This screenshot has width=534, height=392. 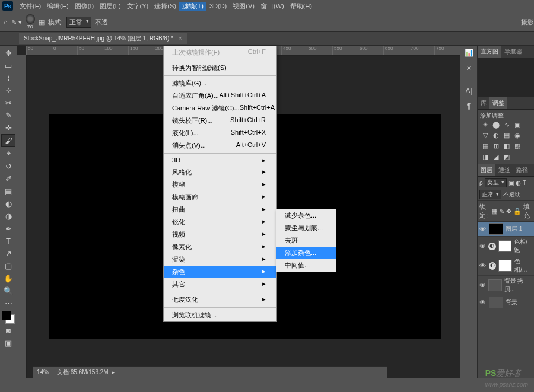 I want to click on tab-channels: 通道, so click(x=504, y=170).